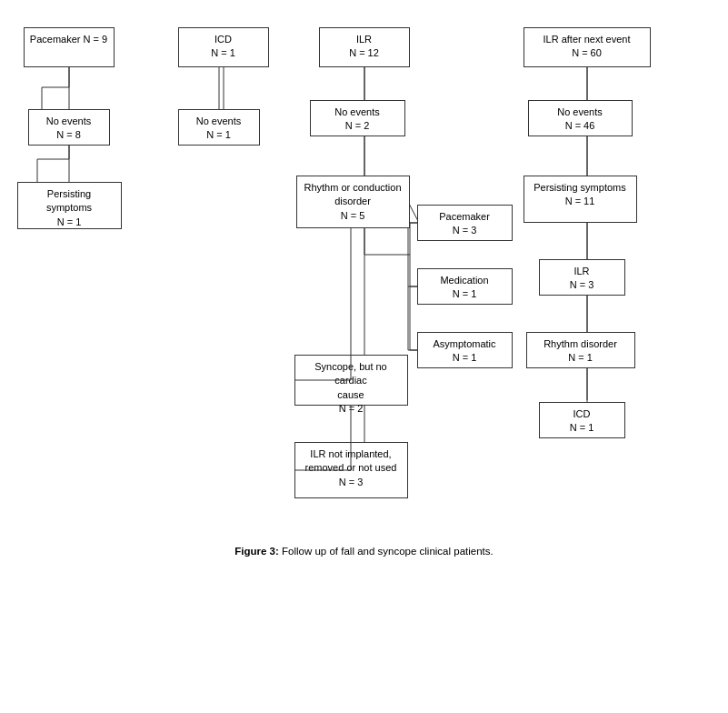 Image resolution: width=728 pixels, height=713 pixels. I want to click on icd-no-events-box: No eventsN = 1, so click(219, 127).